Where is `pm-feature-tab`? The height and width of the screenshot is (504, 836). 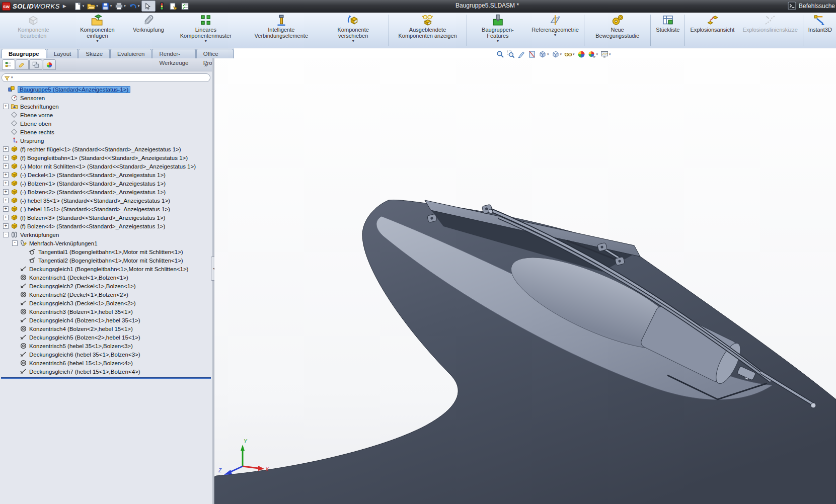 pm-feature-tab is located at coordinates (9, 64).